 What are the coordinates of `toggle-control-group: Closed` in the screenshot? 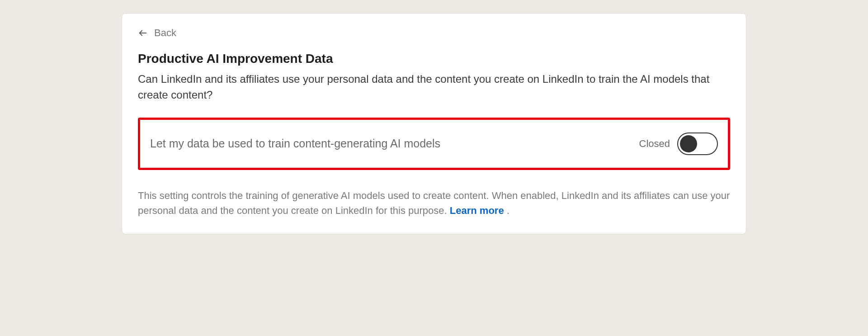 It's located at (679, 144).